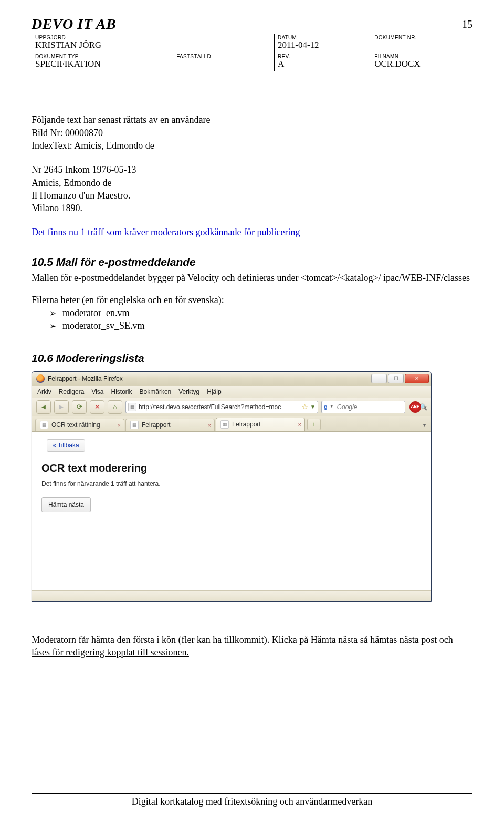 Image resolution: width=504 pixels, height=823 pixels. Describe the element at coordinates (261, 326) in the screenshot. I see `file-item: moderator_sv_SE.vm` at that location.